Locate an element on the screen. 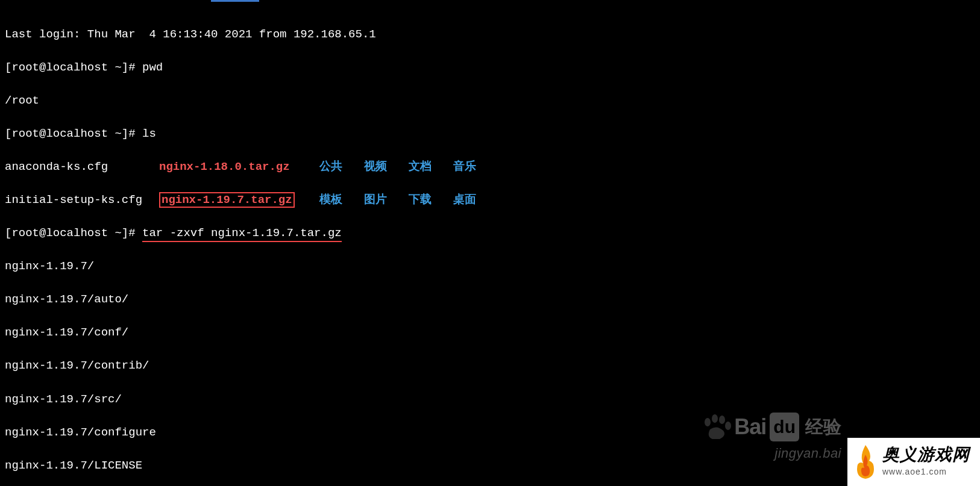  prompt-ls-line: [root@localhost ~]# ls is located at coordinates (490, 134).